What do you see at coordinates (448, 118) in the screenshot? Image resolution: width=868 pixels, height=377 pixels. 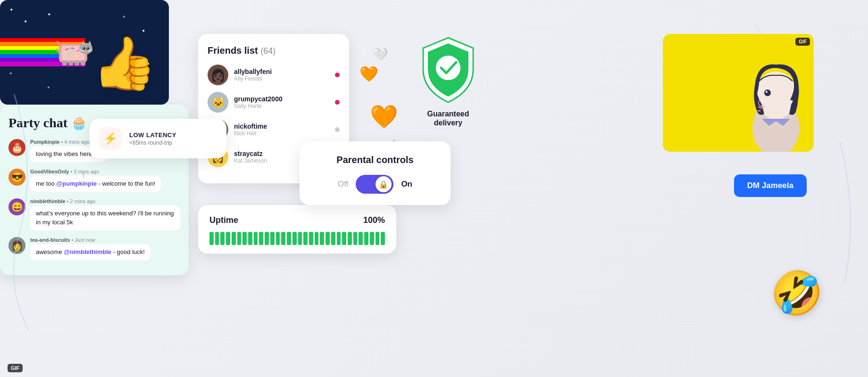 I see `shield-title: Guaranteed delivery` at bounding box center [448, 118].